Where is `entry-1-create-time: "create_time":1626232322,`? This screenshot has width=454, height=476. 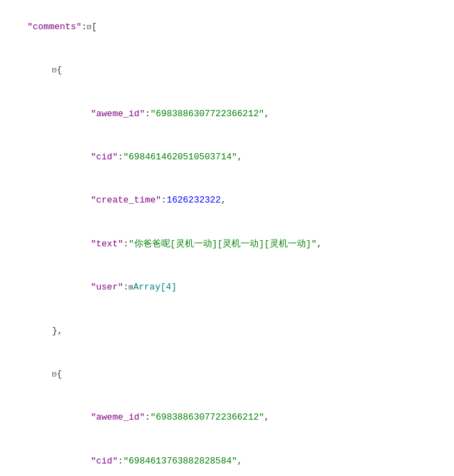
entry-1-create-time: "create_time":1626232322, is located at coordinates (248, 201).